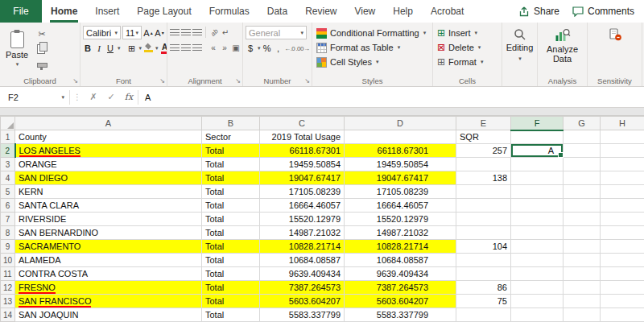 The height and width of the screenshot is (322, 644). I want to click on cell-H8, so click(622, 233).